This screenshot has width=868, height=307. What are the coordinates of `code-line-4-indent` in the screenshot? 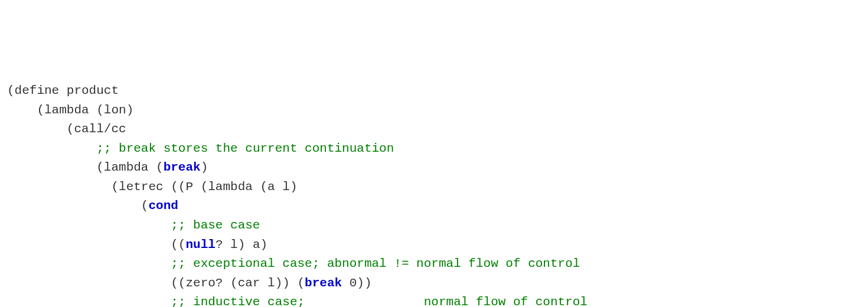 It's located at (52, 149).